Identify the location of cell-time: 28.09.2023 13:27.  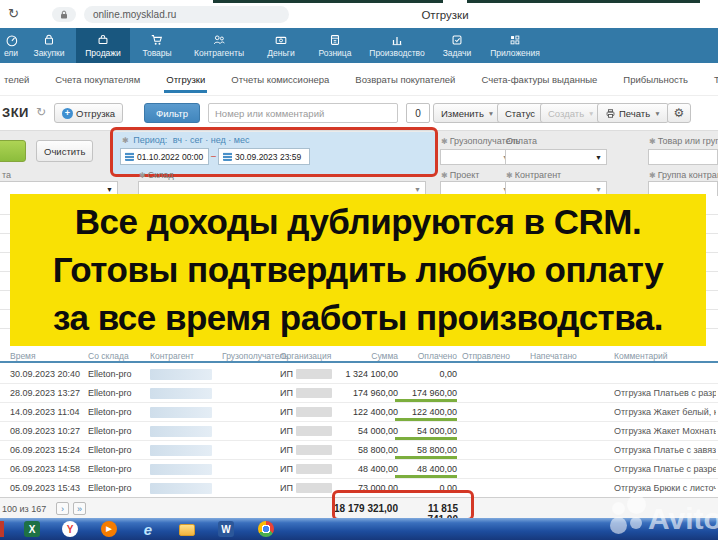
(45, 393).